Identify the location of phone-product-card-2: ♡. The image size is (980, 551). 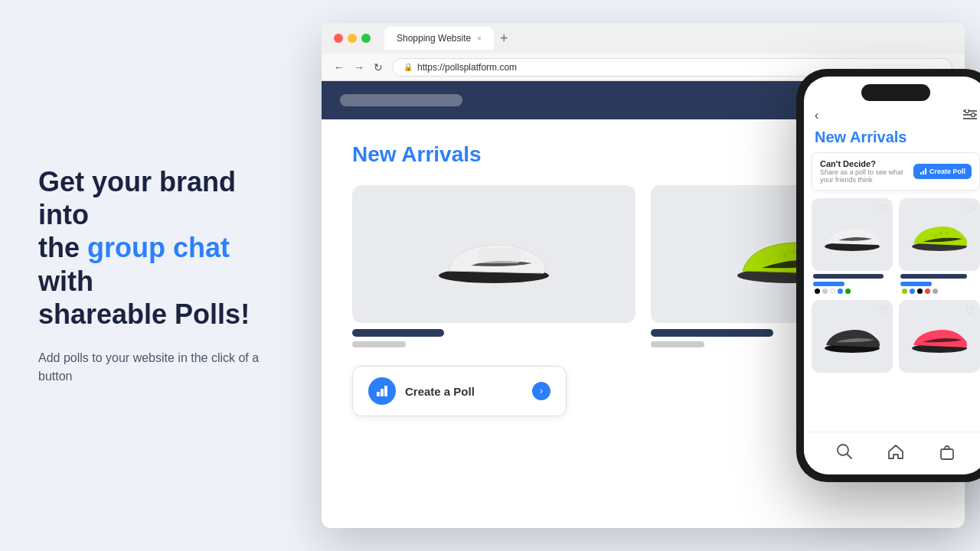
(939, 234).